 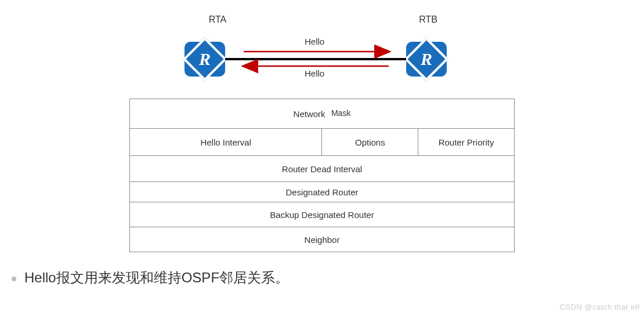 I want to click on bullet-icon, so click(x=14, y=279).